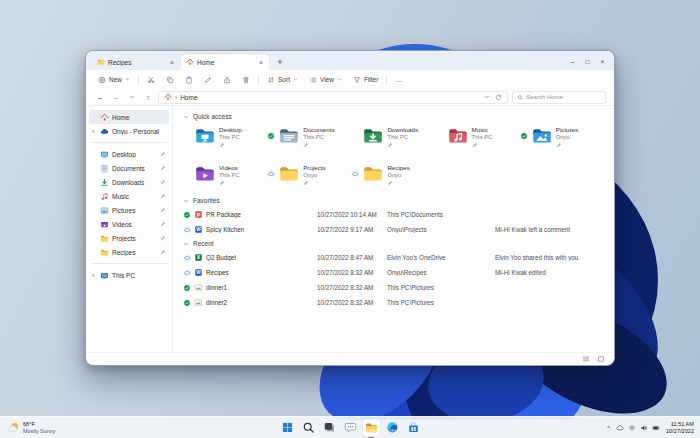  Describe the element at coordinates (350, 427) in the screenshot. I see `taskbar: 68°F Mostly Sunny` at that location.